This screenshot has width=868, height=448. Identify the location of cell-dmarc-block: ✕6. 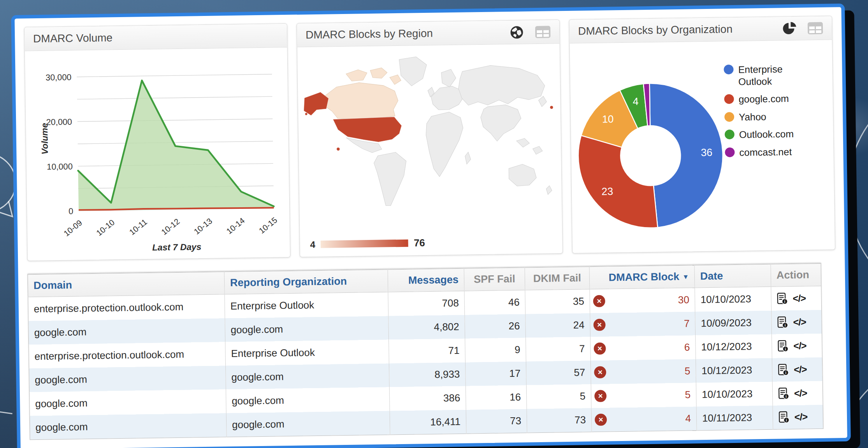
(643, 348).